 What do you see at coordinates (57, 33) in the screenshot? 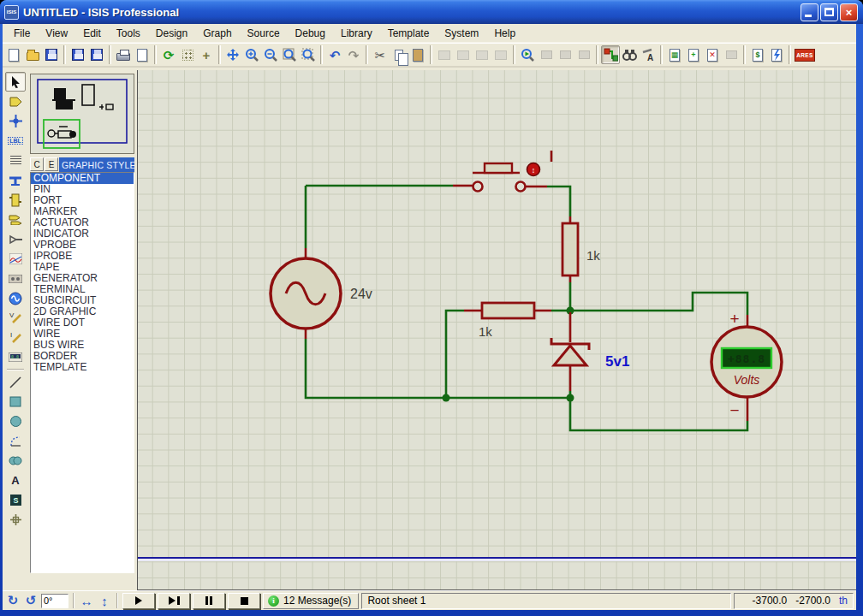
I see `menu-view: View` at bounding box center [57, 33].